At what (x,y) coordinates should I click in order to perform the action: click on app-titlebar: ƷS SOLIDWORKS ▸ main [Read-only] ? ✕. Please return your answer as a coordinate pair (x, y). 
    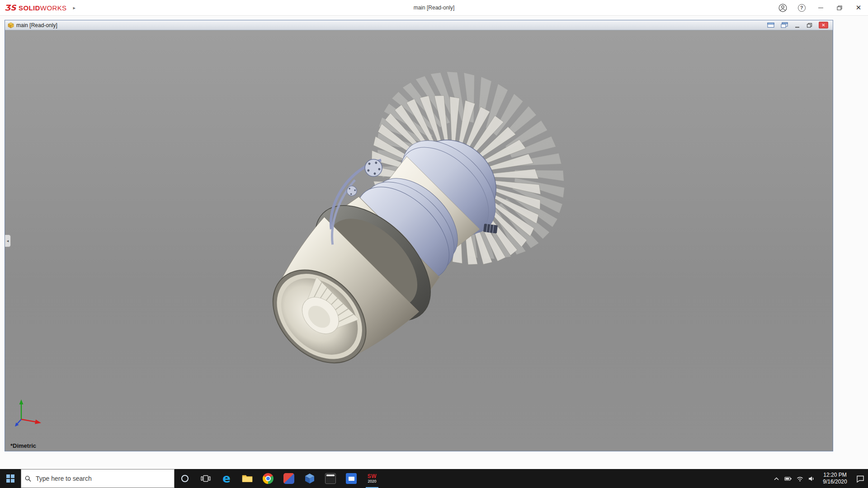
    Looking at the image, I should click on (434, 8).